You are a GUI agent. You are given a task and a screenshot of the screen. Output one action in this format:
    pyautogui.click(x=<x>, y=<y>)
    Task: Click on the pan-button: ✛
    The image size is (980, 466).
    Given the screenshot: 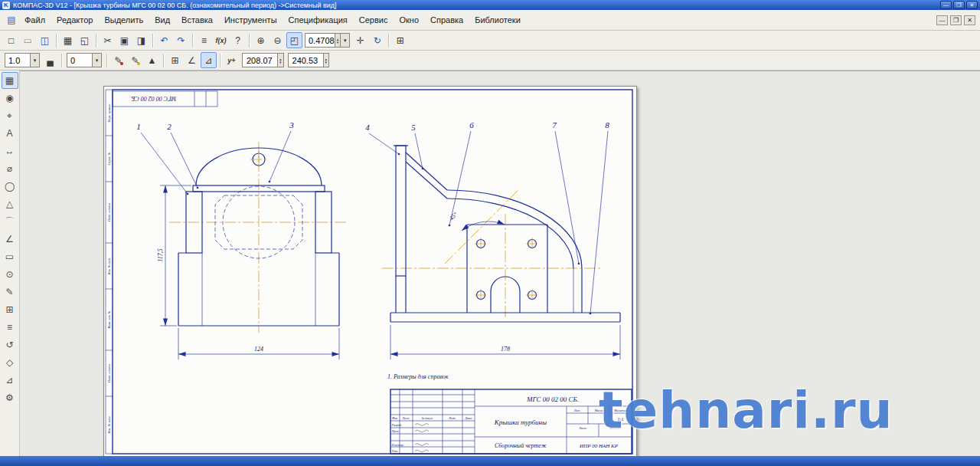 What is the action you would take?
    pyautogui.click(x=360, y=40)
    